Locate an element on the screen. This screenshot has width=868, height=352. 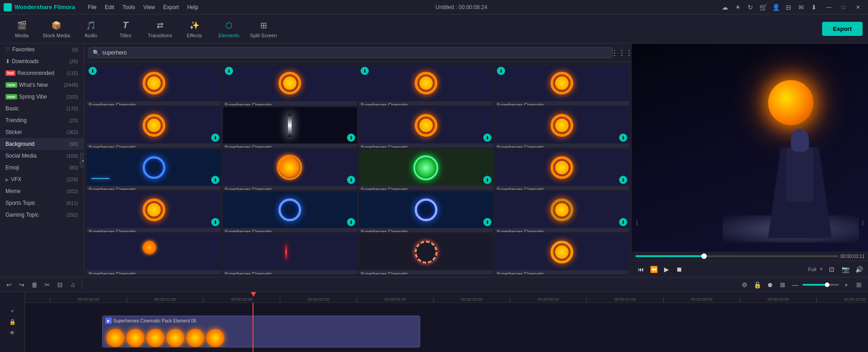
sidebar-item-social-media: Social Media (100) is located at coordinates (42, 156).